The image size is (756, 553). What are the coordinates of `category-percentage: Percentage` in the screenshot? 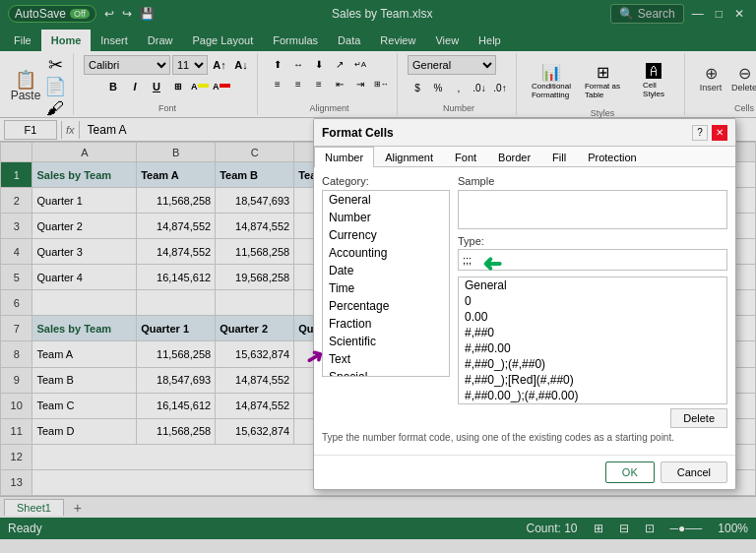 It's located at (386, 306).